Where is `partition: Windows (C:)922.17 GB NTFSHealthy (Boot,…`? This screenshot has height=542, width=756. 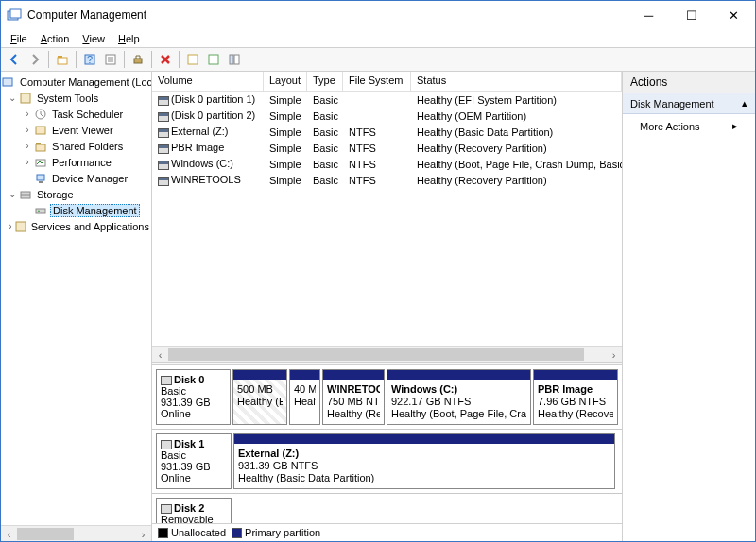
partition: Windows (C:)922.17 GB NTFSHealthy (Boot,… is located at coordinates (459, 397).